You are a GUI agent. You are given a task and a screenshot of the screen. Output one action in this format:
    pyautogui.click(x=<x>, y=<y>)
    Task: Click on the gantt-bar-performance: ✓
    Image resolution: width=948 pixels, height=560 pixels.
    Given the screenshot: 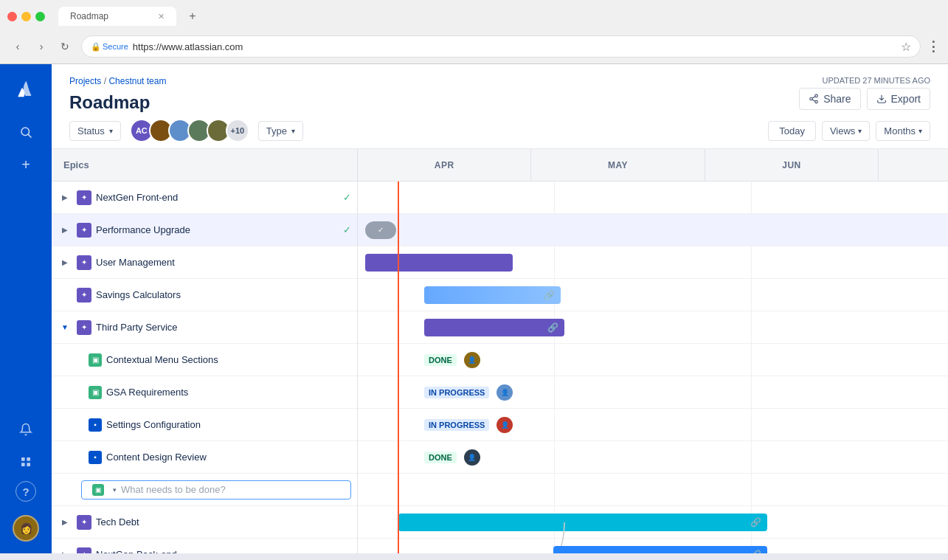 What is the action you would take?
    pyautogui.click(x=381, y=230)
    